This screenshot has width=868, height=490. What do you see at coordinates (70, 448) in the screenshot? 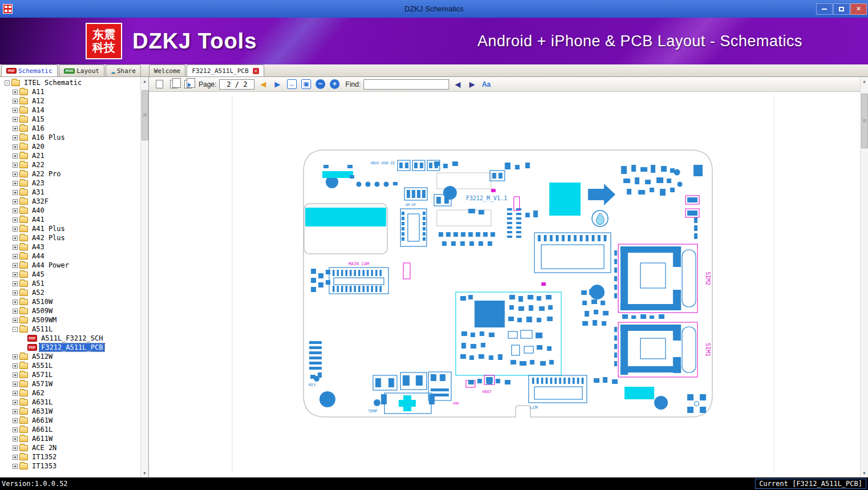
I see `tree-item: ACE 2N` at bounding box center [70, 448].